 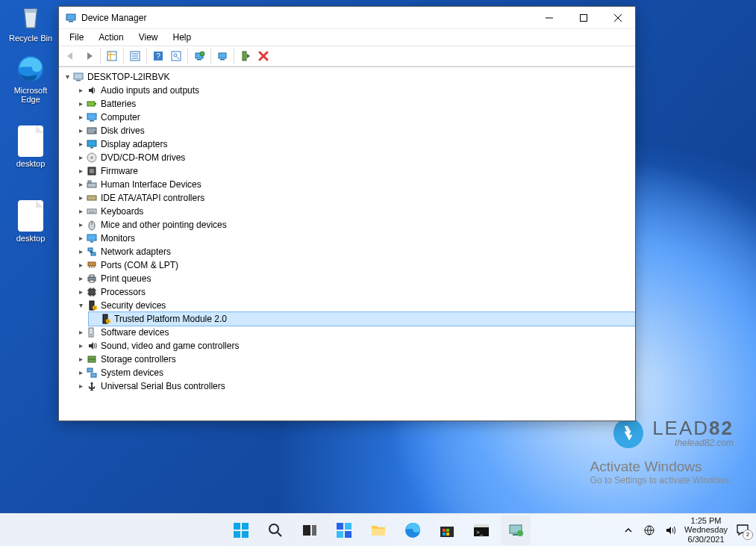 What do you see at coordinates (176, 56) in the screenshot?
I see `toolbar-find` at bounding box center [176, 56].